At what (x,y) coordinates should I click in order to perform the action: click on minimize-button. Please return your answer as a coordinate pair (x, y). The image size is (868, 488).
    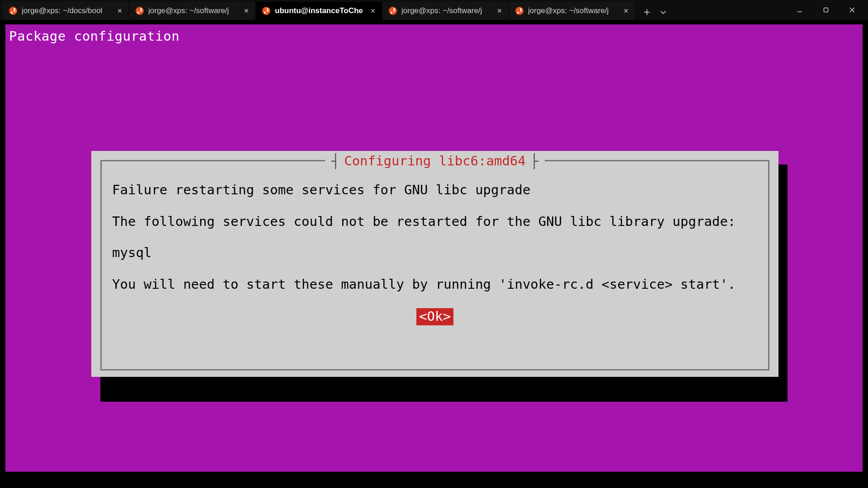
    Looking at the image, I should click on (800, 10).